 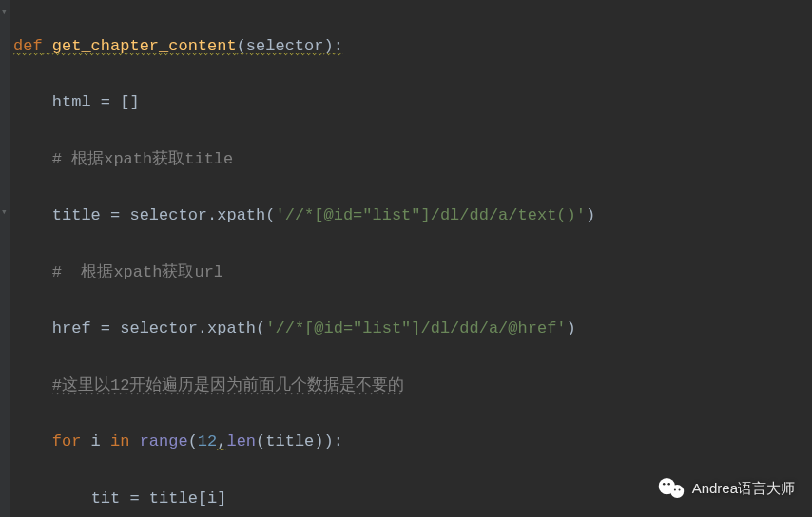 What do you see at coordinates (285, 47) in the screenshot?
I see `param: selector` at bounding box center [285, 47].